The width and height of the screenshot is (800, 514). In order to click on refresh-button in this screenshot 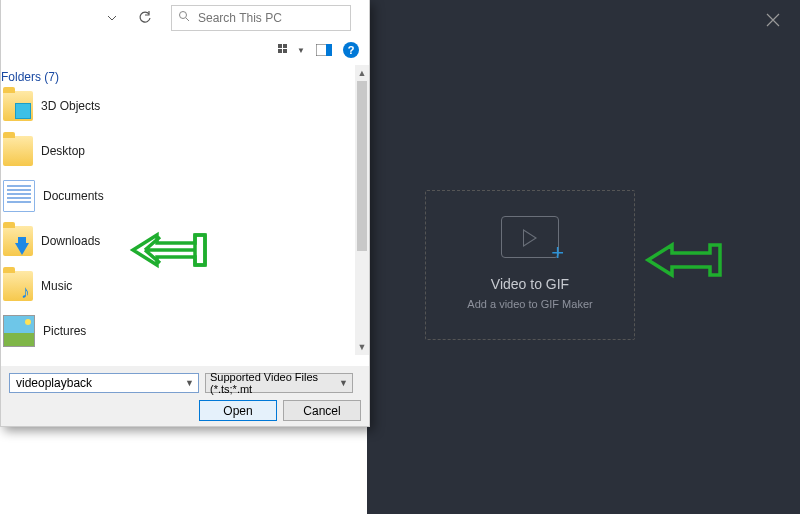, I will do `click(145, 18)`.